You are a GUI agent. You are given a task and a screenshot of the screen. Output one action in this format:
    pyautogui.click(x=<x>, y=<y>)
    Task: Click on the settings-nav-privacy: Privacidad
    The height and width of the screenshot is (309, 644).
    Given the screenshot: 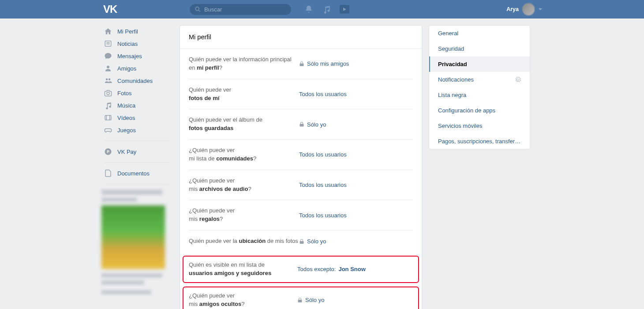 What is the action you would take?
    pyautogui.click(x=479, y=64)
    